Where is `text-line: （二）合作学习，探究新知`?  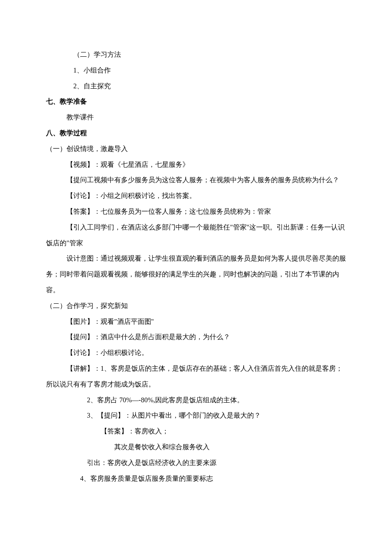 text-line: （二）合作学习，探究新知 is located at coordinates (196, 306).